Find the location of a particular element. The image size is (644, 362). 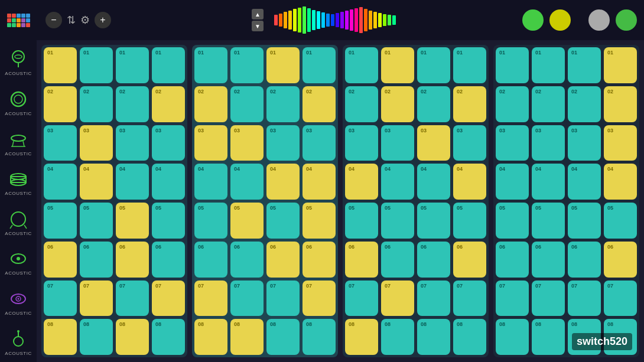

pad-0-6-2: 07 is located at coordinates (132, 299).